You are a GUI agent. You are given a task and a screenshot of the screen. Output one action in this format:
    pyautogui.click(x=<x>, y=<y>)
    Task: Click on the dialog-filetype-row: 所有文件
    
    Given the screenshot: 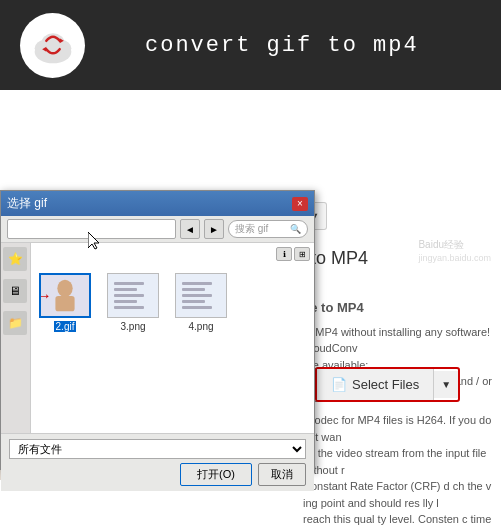 What is the action you would take?
    pyautogui.click(x=158, y=449)
    